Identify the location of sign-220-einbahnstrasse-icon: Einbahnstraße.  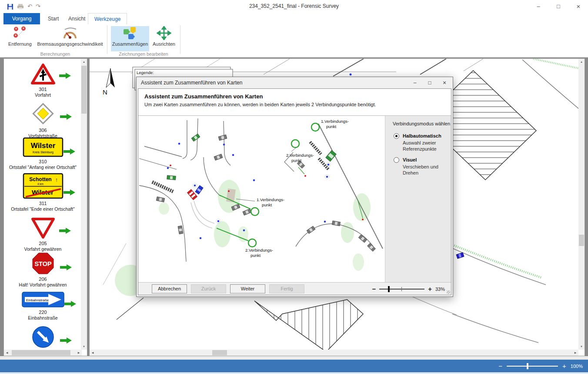
(43, 300).